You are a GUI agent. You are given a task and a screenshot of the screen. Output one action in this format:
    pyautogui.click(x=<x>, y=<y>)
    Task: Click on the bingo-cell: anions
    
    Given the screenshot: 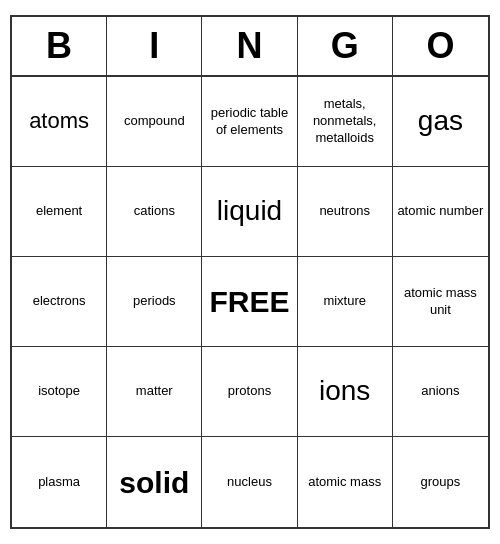 What is the action you would take?
    pyautogui.click(x=440, y=392)
    